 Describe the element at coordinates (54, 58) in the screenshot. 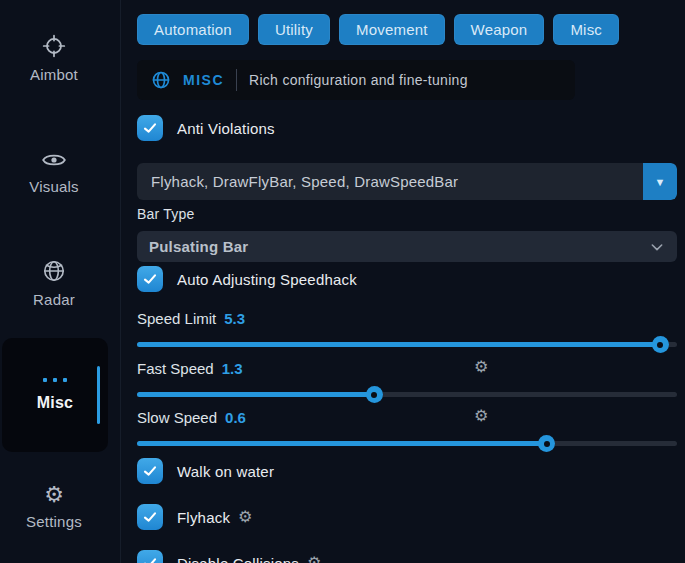

I see `sidebar-item-aimbot: Aimbot` at that location.